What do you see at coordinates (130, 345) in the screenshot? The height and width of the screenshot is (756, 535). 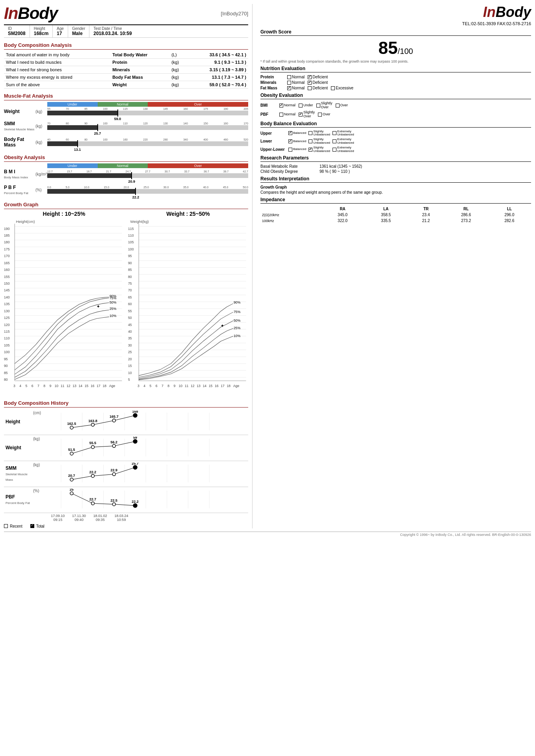 I see `svg-text: 30` at bounding box center [130, 345].